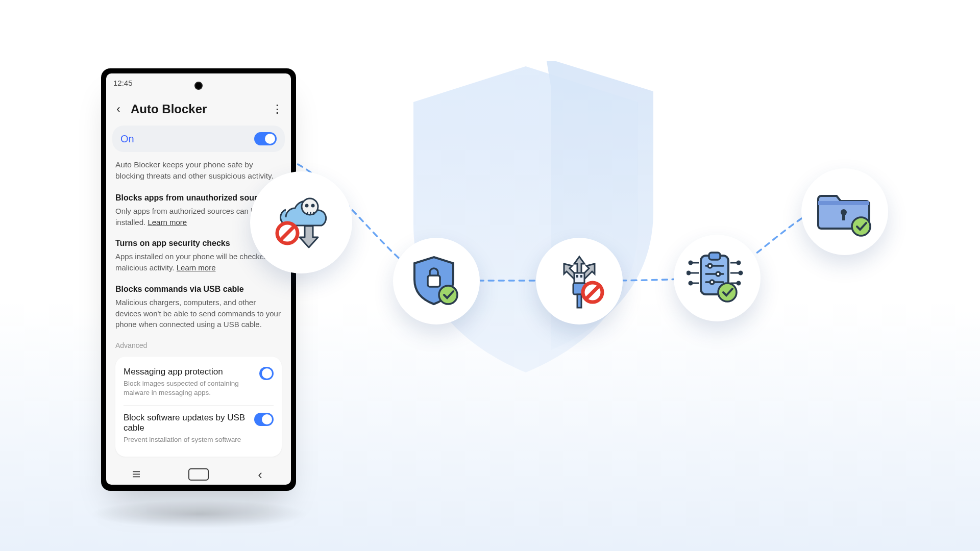 The height and width of the screenshot is (551, 980). Describe the element at coordinates (188, 372) in the screenshot. I see `row-title: Messaging app protection` at that location.